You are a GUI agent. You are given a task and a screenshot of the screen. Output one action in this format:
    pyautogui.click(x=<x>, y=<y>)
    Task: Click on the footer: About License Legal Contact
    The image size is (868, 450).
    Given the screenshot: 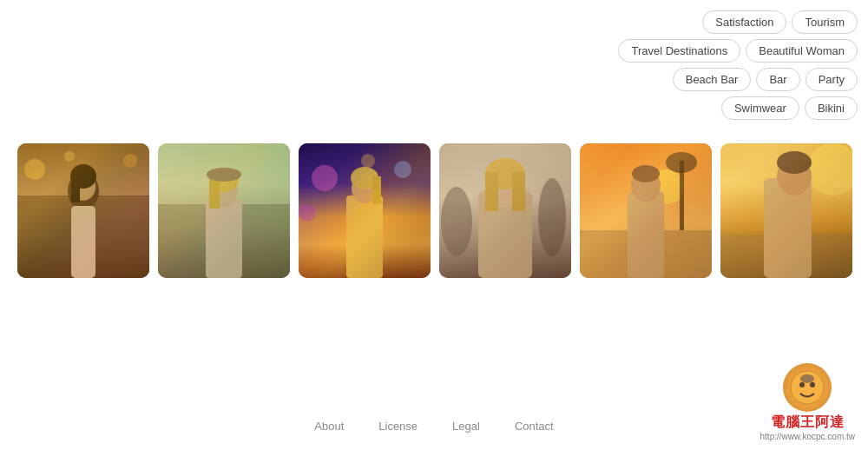 What is the action you would take?
    pyautogui.click(x=434, y=426)
    